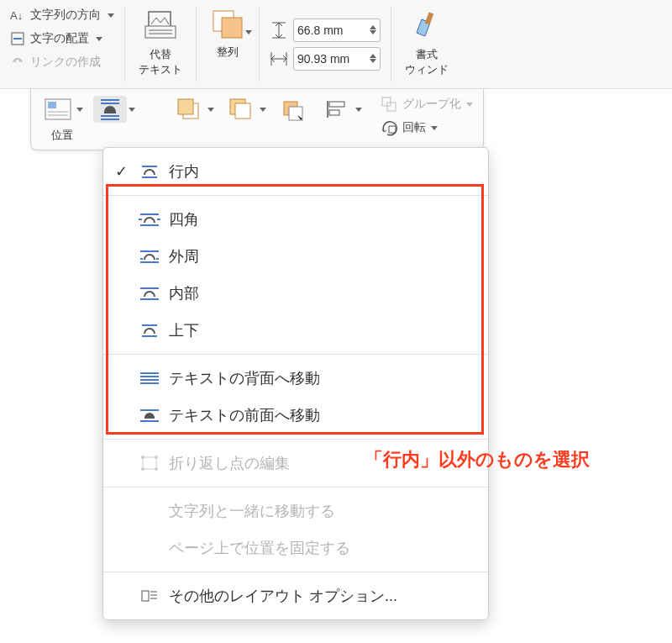  Describe the element at coordinates (66, 15) in the screenshot. I see `text-direction-label: 文字列の方向` at that location.